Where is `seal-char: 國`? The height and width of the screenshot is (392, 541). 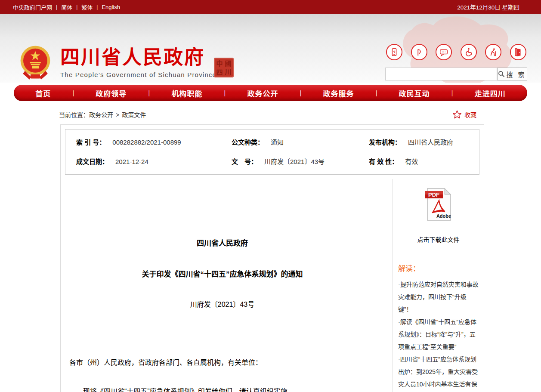 seal-char: 國 is located at coordinates (228, 64).